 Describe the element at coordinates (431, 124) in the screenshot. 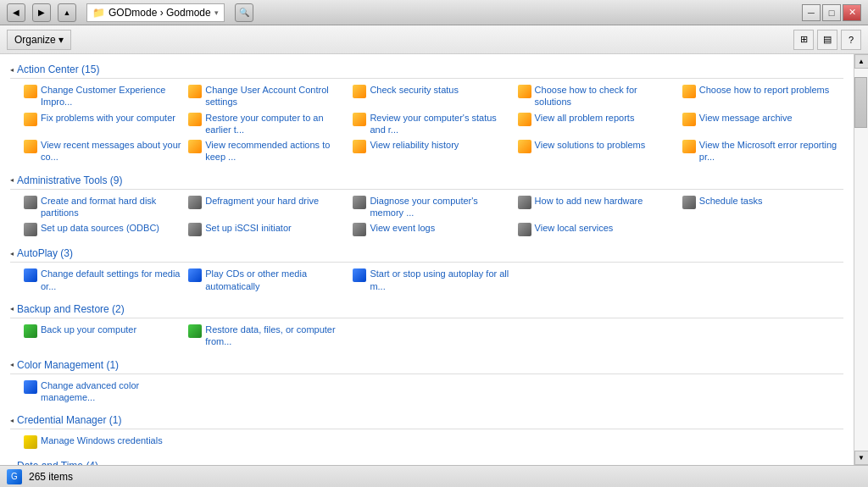

I see `list-item: Review your computer's status and r...` at that location.